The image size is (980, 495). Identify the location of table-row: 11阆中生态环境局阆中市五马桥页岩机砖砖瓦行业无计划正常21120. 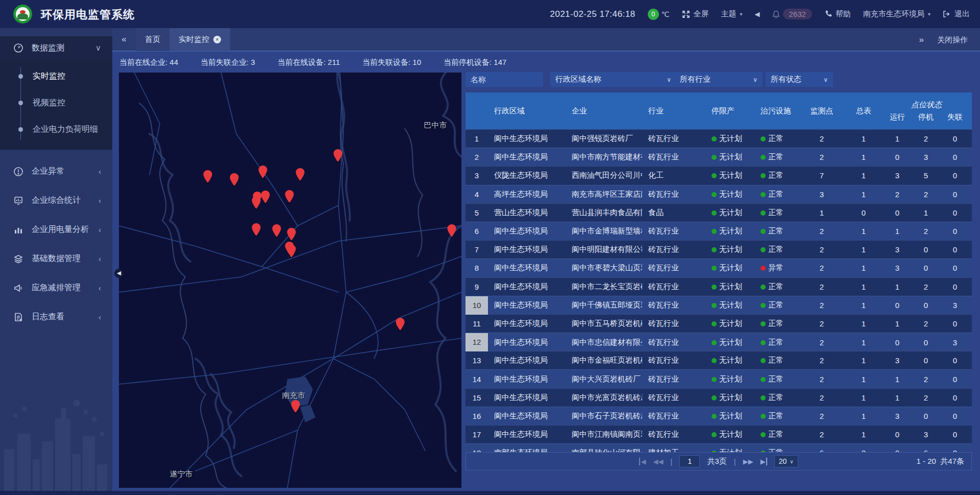
(719, 323).